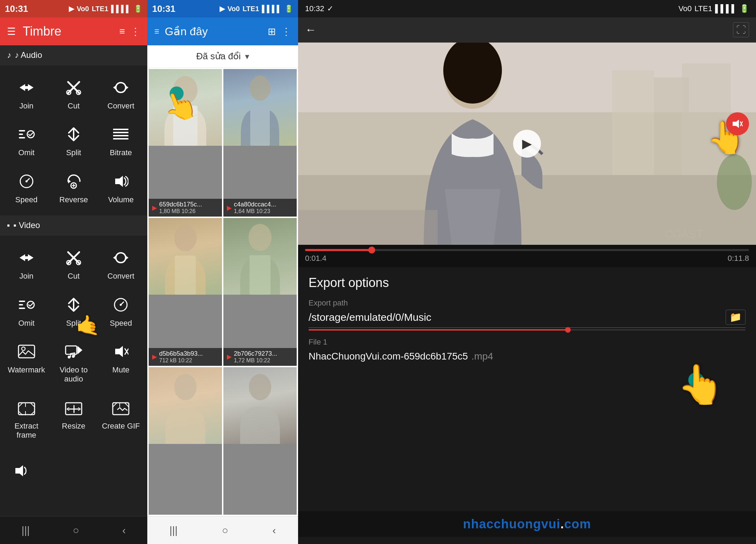  I want to click on file-name-value: NhacChuongVui.com-659dc6b175c5, so click(388, 356).